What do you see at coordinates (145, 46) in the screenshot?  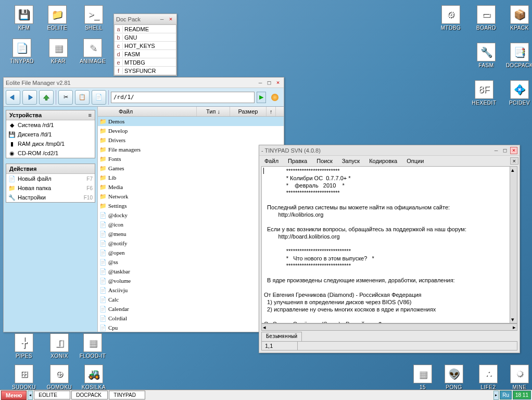 I see `docpack-item: cHOT_KEYS` at bounding box center [145, 46].